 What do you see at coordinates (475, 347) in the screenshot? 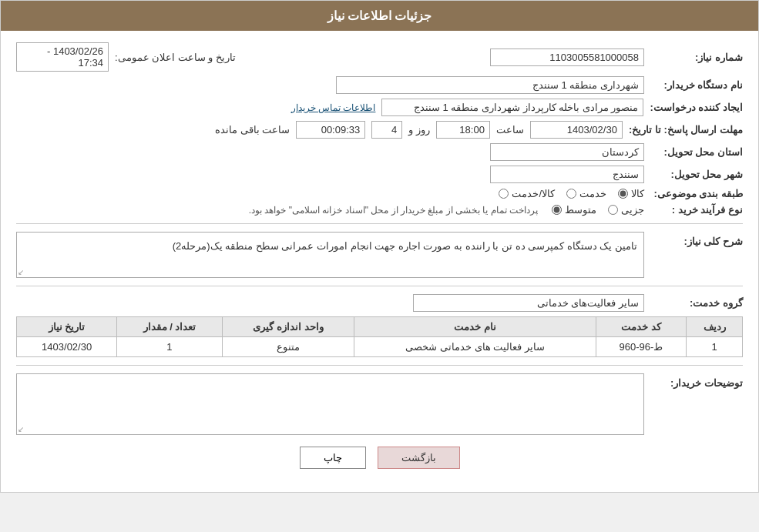
I see `cell-name: سایر فعالیت های خدماتی شخصی` at bounding box center [475, 347].